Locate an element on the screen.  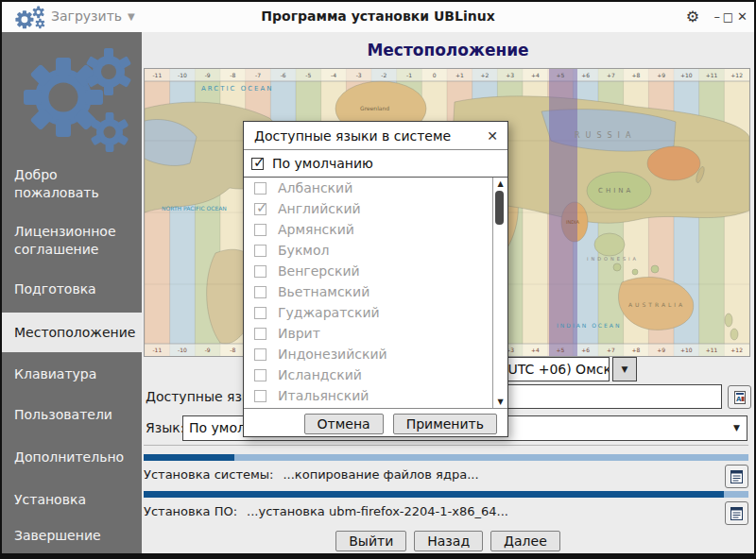
dialog-close-icon: ✕ is located at coordinates (497, 136).